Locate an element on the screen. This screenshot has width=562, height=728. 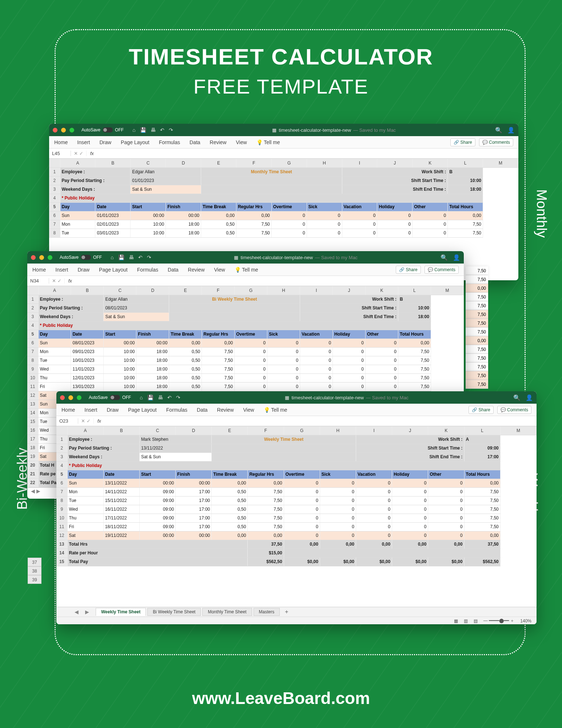
add-sheet-button: + is located at coordinates (287, 612).